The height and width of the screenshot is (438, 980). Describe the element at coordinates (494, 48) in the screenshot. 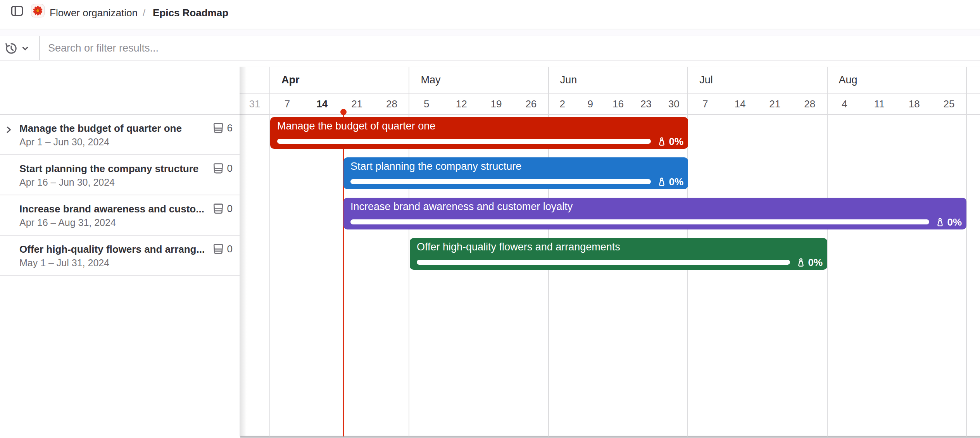

I see `search-input` at that location.